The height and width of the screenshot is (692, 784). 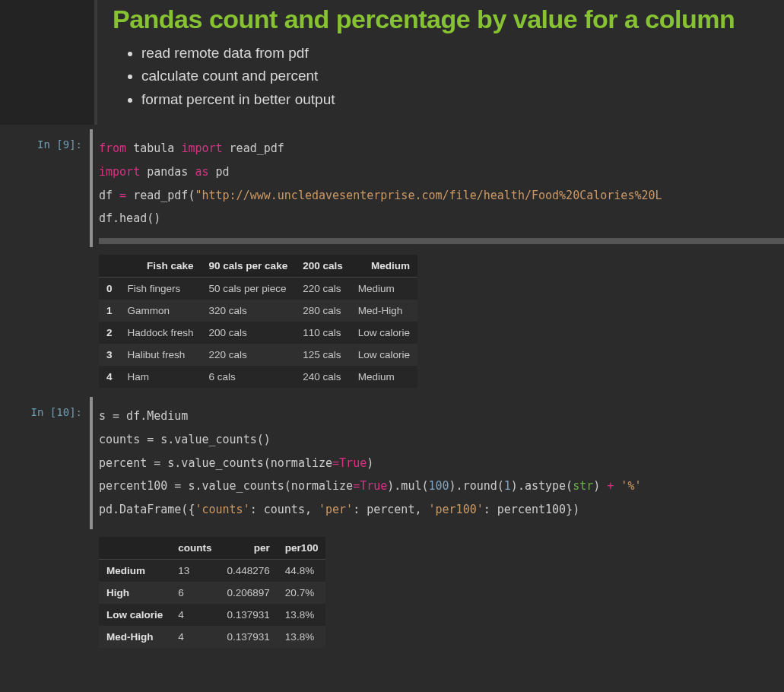 I want to click on bullet-item: calculate count and percent, so click(x=455, y=76).